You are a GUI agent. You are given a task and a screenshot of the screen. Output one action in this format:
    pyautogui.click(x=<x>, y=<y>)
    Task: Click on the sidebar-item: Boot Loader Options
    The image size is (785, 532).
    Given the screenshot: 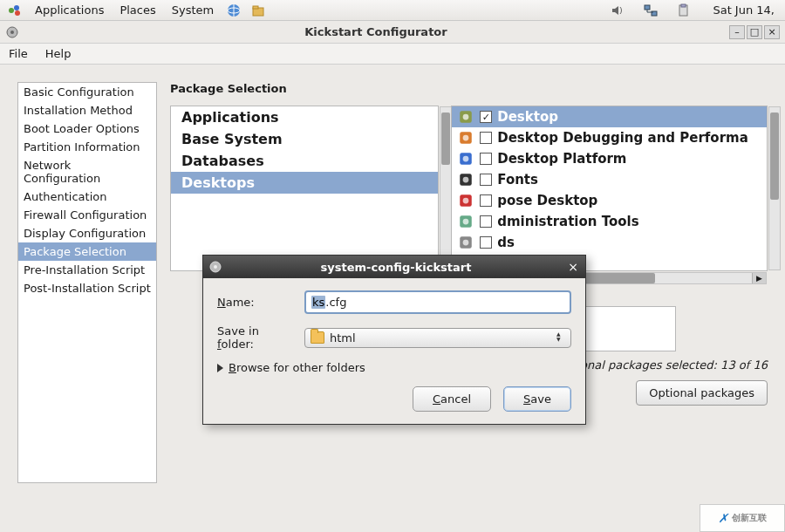 What is the action you would take?
    pyautogui.click(x=87, y=129)
    